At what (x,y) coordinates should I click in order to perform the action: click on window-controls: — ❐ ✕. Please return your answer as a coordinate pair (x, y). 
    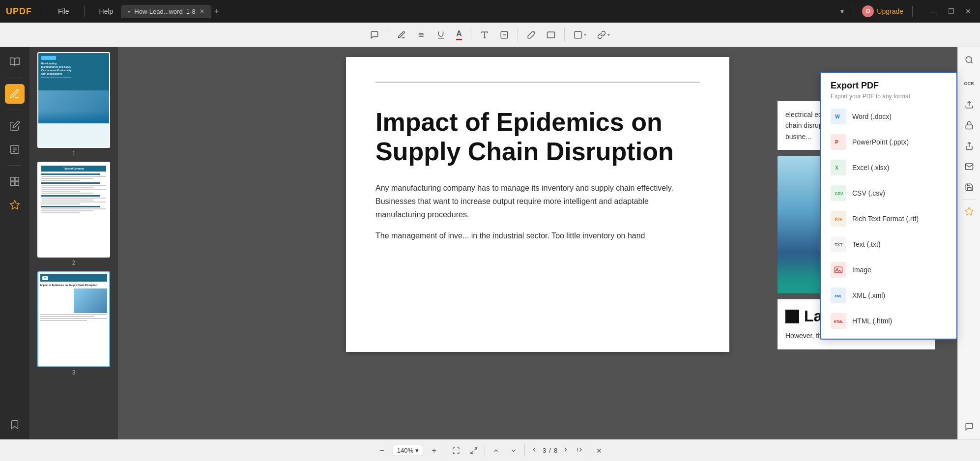
    Looking at the image, I should click on (951, 11).